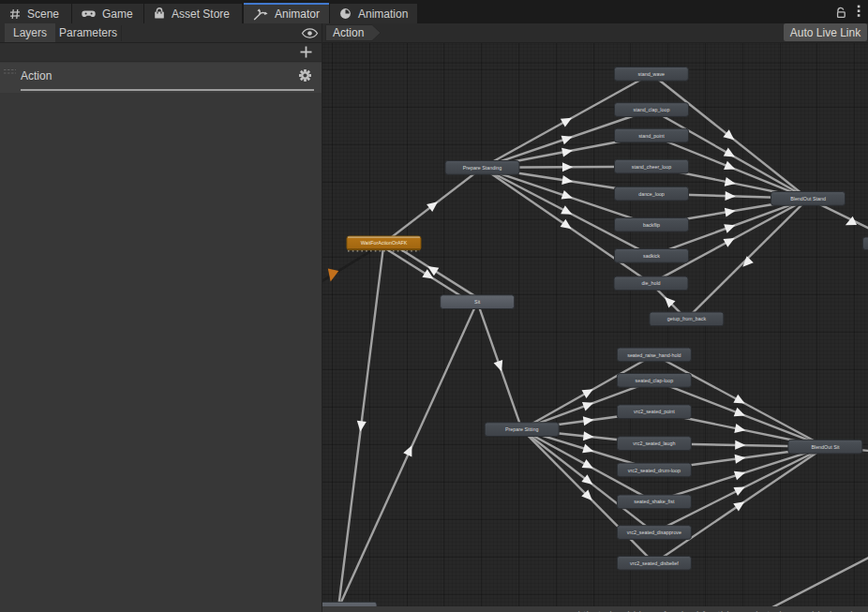  What do you see at coordinates (652, 110) in the screenshot?
I see `svg-text: stand_clap_loop` at bounding box center [652, 110].